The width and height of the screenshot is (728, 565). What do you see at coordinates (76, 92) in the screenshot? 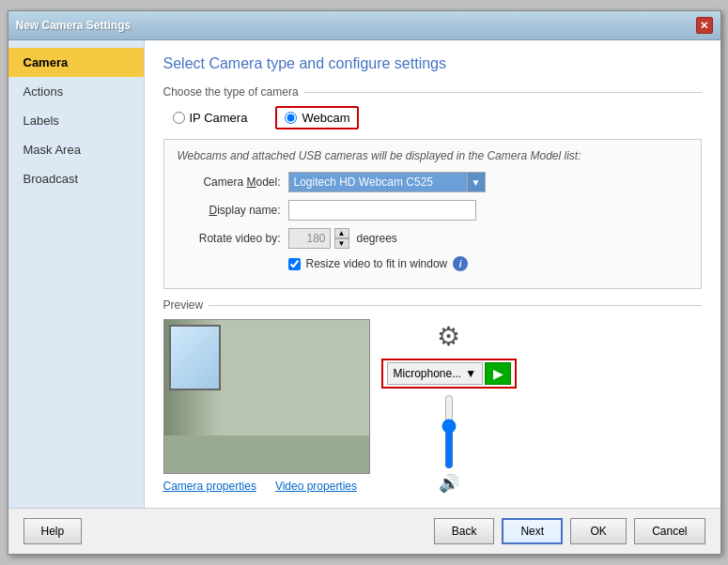
I see `sidebar-item-actions: Actions` at bounding box center [76, 92].